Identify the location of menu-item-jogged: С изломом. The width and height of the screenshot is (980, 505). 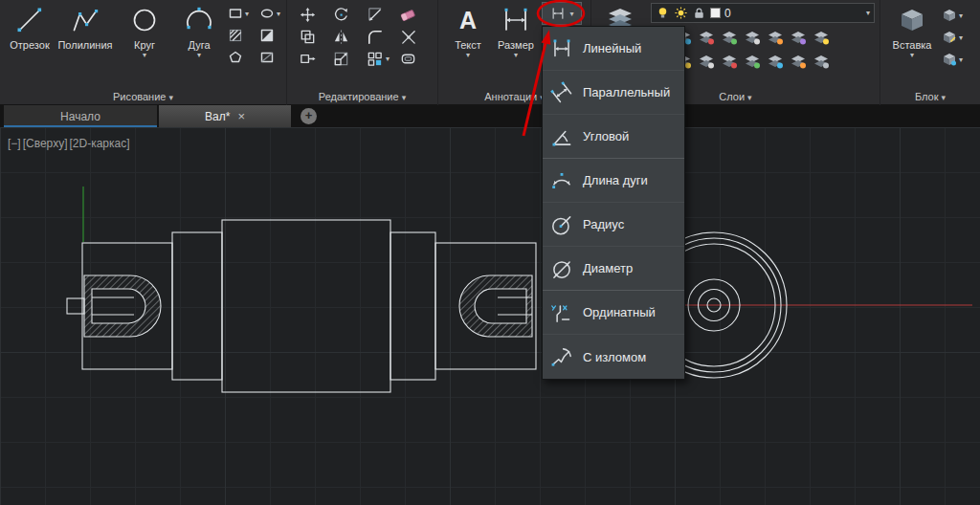
(613, 357).